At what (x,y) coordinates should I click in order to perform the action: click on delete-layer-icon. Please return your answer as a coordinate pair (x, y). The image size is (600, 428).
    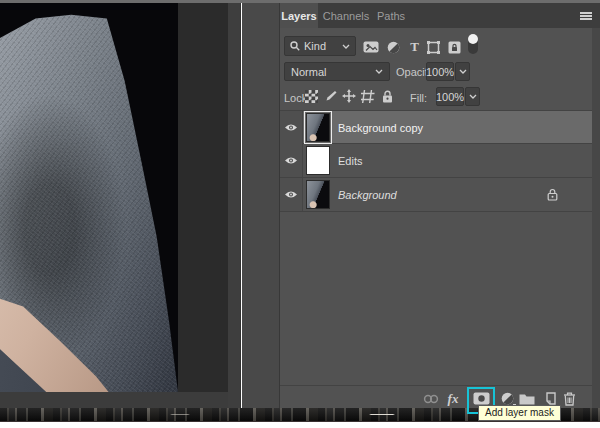
    Looking at the image, I should click on (569, 398).